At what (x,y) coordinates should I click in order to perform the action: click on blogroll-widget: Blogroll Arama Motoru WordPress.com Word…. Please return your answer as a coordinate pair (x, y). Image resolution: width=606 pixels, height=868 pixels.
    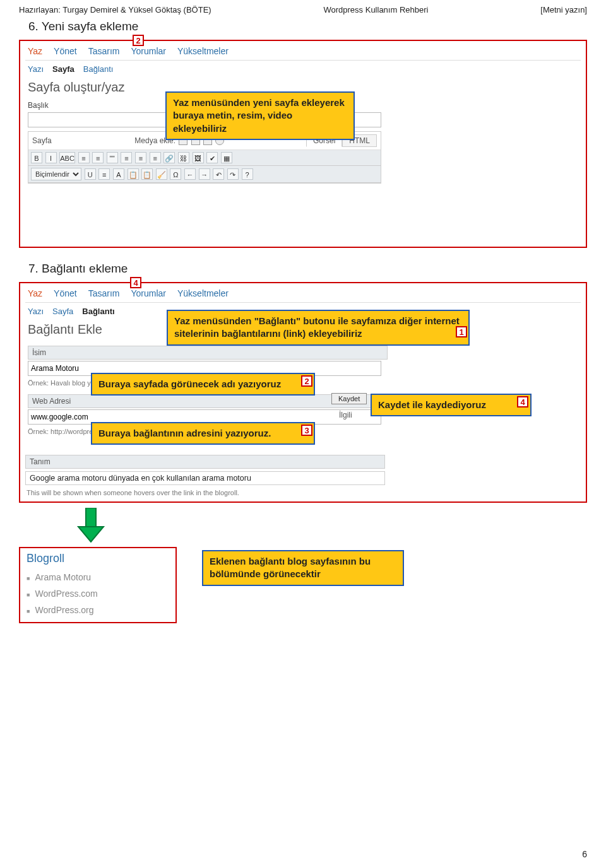
    Looking at the image, I should click on (98, 585).